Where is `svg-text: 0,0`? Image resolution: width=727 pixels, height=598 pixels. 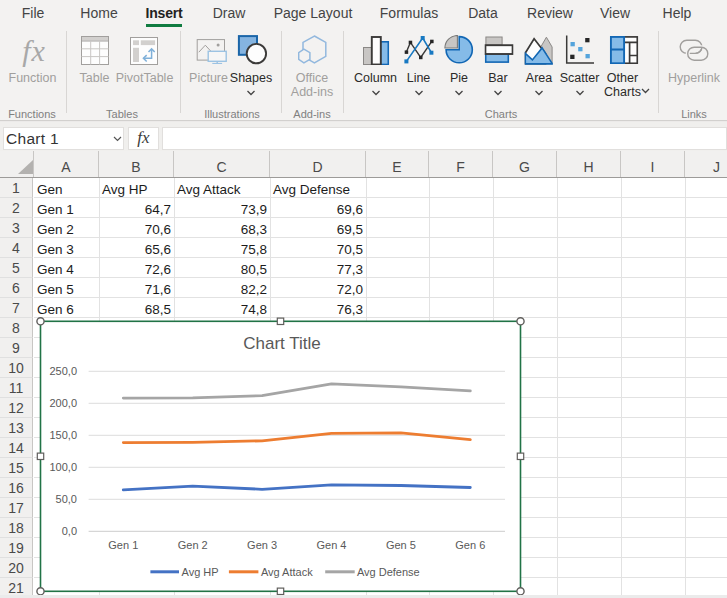 svg-text: 0,0 is located at coordinates (70, 531).